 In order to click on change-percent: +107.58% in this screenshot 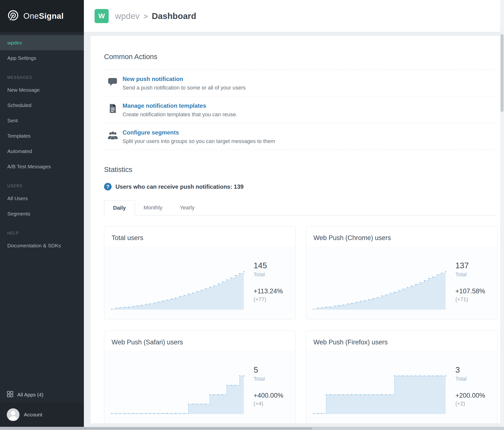, I will do `click(475, 291)`.